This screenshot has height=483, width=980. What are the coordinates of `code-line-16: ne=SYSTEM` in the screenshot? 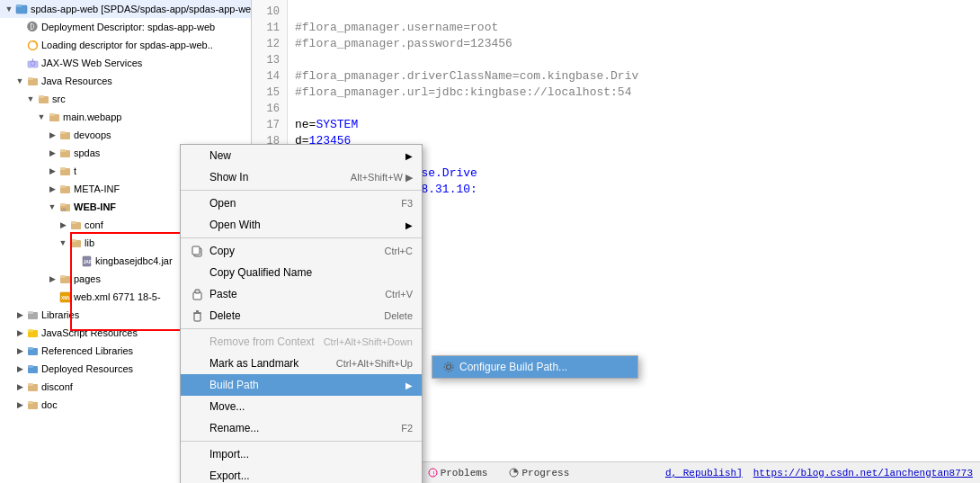 It's located at (326, 124).